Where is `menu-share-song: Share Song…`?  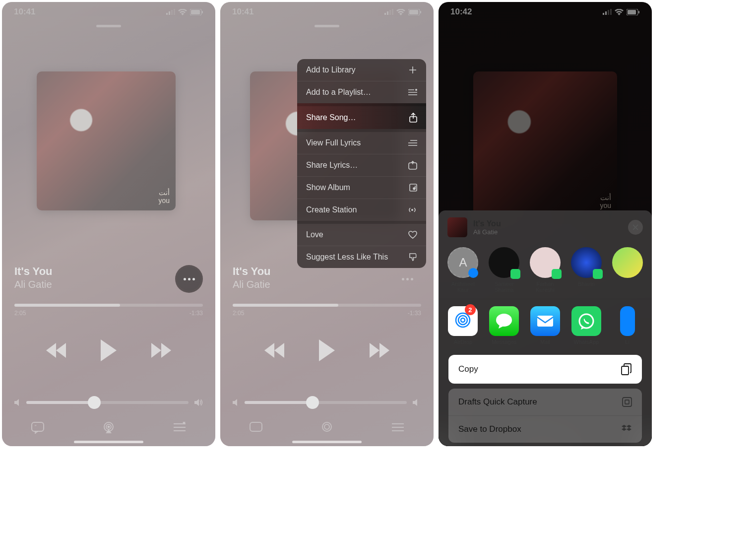
menu-share-song: Share Song… is located at coordinates (362, 116).